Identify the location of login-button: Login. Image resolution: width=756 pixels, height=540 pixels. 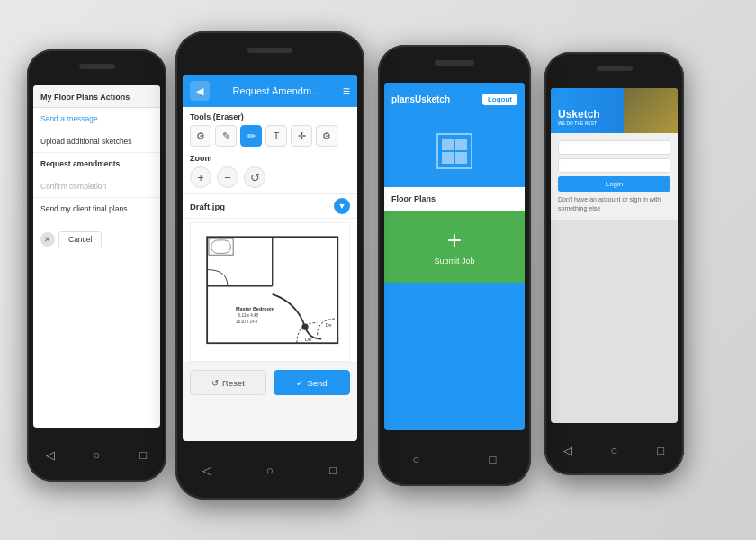
(614, 184).